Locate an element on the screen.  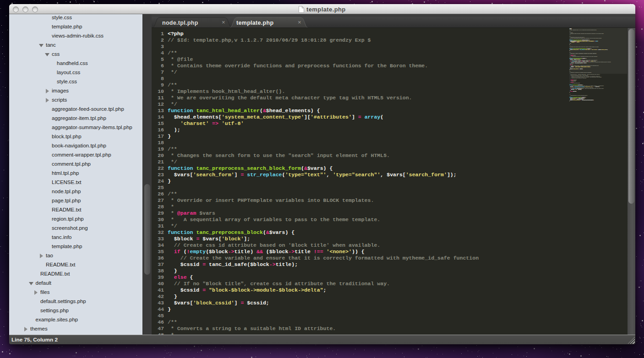
svg-text: template.php is located at coordinates (255, 23).